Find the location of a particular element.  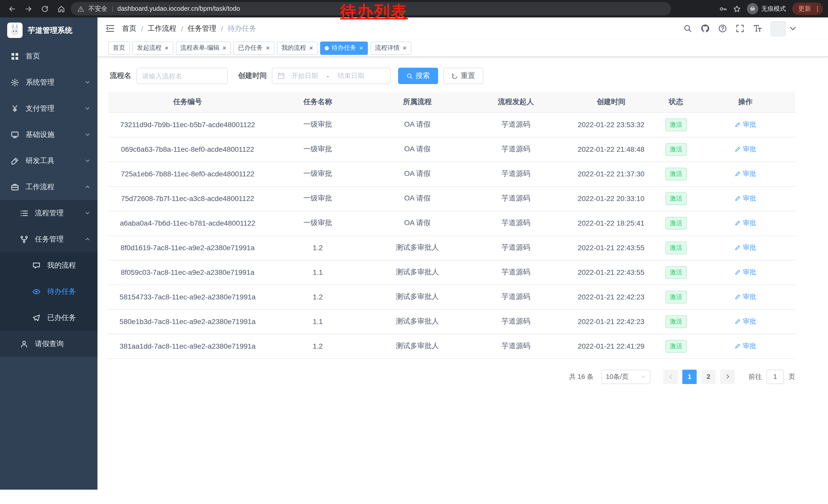

tab-my-process: 我的流程× is located at coordinates (297, 48).